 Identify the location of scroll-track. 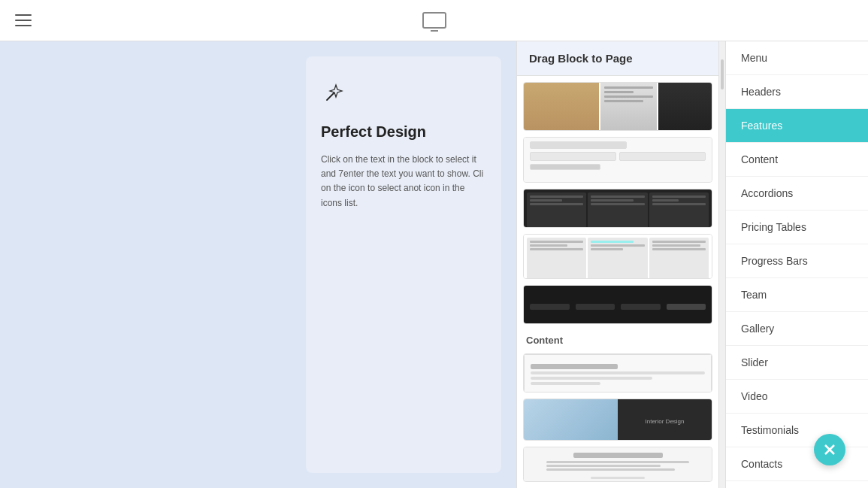
(722, 265).